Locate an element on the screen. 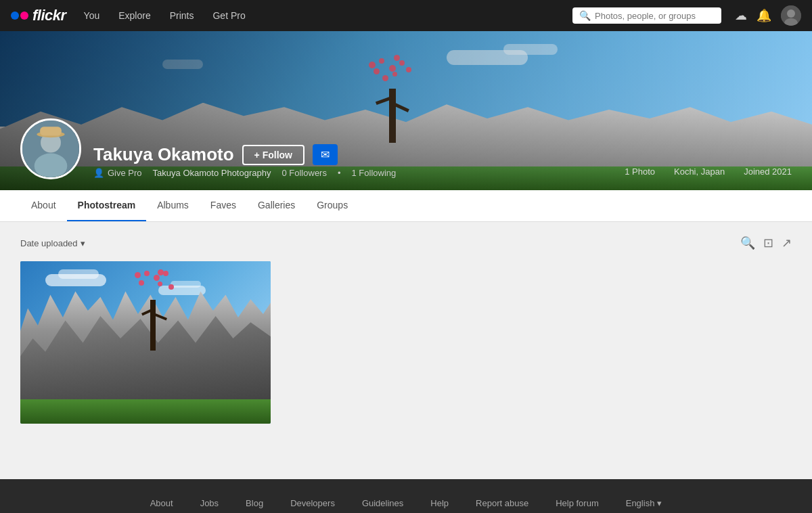 This screenshot has width=812, height=513. give-pro-link: 👤 Give Pro is located at coordinates (118, 173).